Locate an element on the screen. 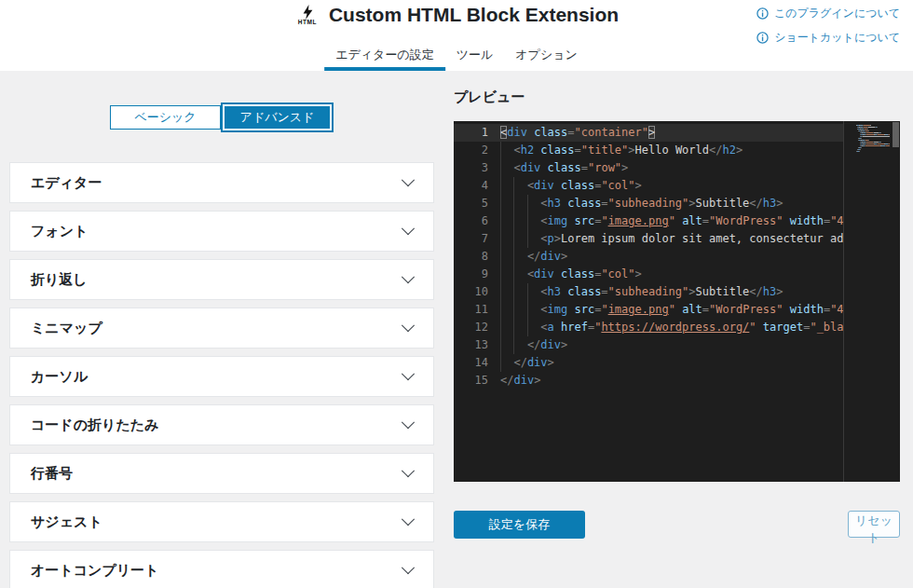  code-line-12: 12<a href="https://wordpress.org/" targe… is located at coordinates (648, 328).